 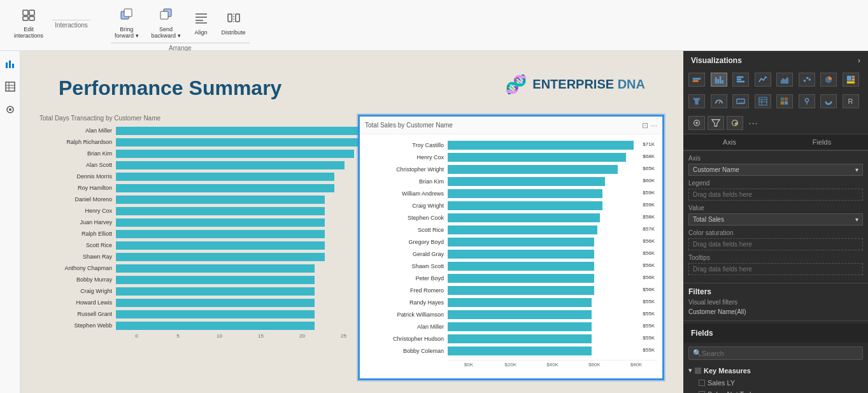 I want to click on right-bar-row: Peter Boyd $56K, so click(x=511, y=278).